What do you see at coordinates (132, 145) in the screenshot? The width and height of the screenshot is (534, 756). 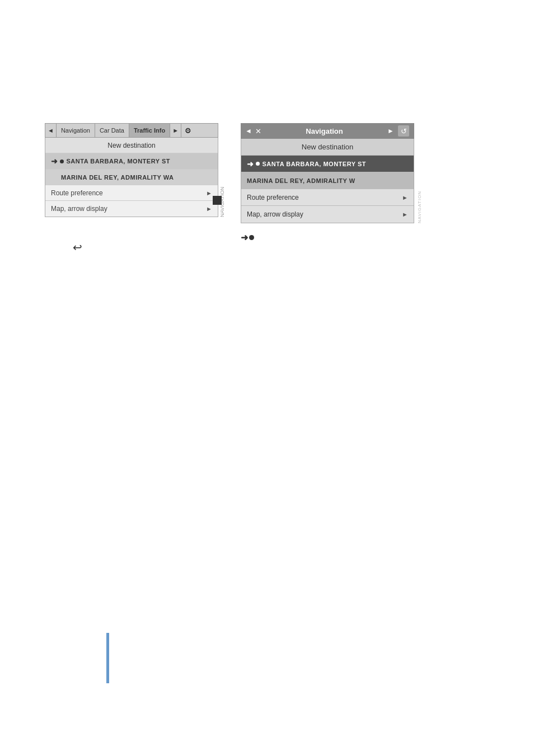 I see `menu-item-new-destination: New destination` at bounding box center [132, 145].